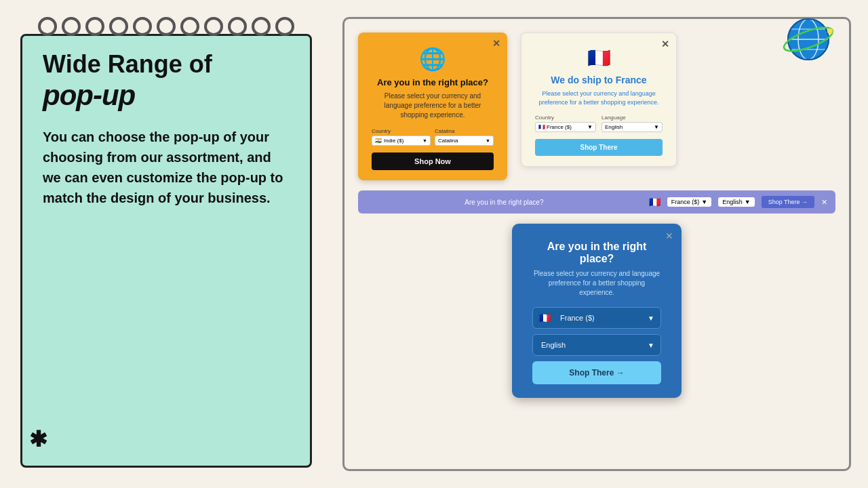  Describe the element at coordinates (433, 161) in the screenshot. I see `orange-shop-now-button: Shop Now` at that location.